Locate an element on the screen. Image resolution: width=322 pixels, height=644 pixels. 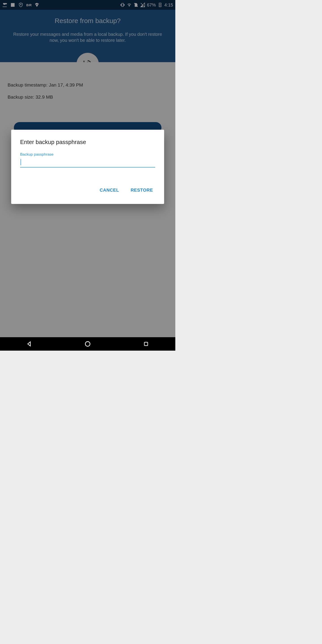
passphrase-field-label: Backup passphrase is located at coordinates (88, 154).